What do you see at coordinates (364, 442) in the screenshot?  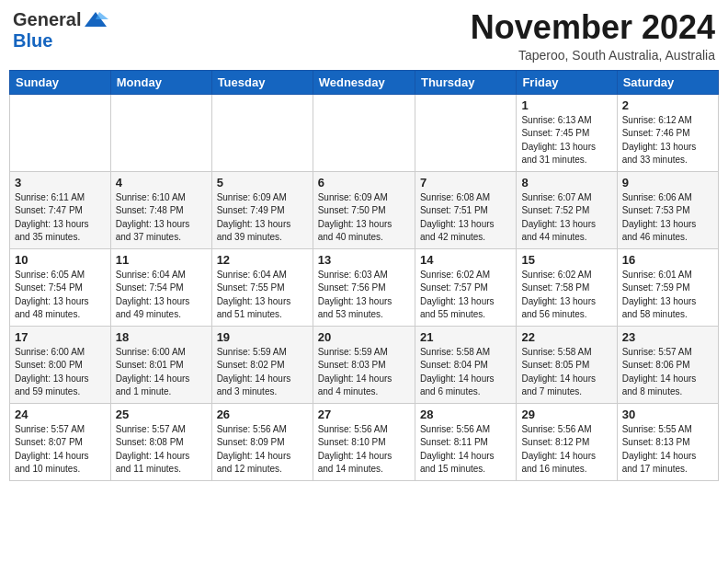 I see `calendar-cell: 27Sunrise: 5:56 AM Sunset: 8:10 PM Dayli…` at bounding box center [364, 442].